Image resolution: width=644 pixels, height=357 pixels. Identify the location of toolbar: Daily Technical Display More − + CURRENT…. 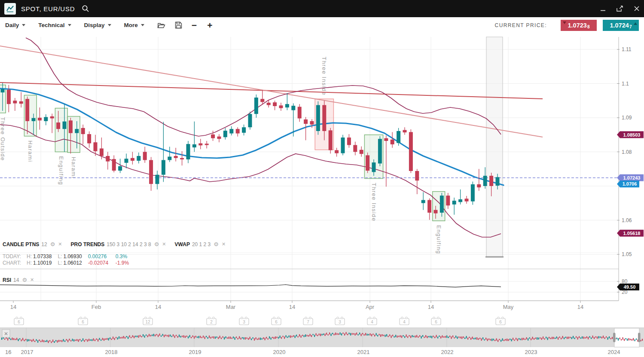
(322, 25).